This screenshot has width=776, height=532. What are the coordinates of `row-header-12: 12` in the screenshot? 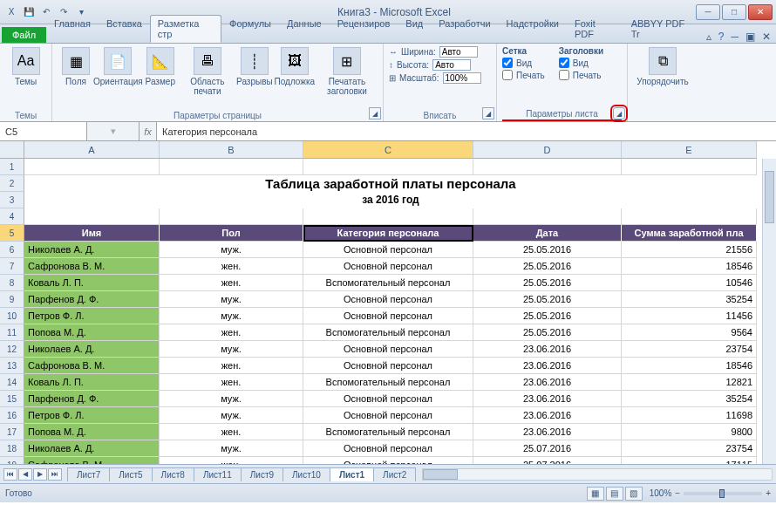 It's located at (12, 349).